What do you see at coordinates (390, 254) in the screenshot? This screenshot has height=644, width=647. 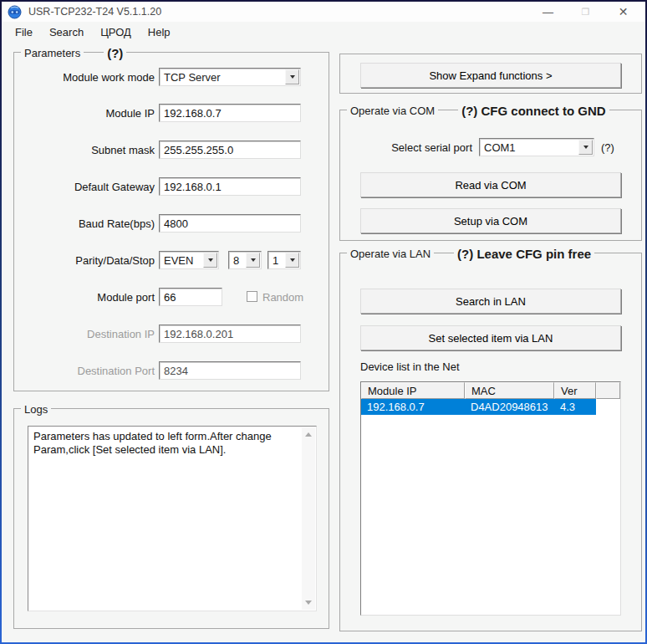 I see `lan-group-title: Operate via LAN` at bounding box center [390, 254].